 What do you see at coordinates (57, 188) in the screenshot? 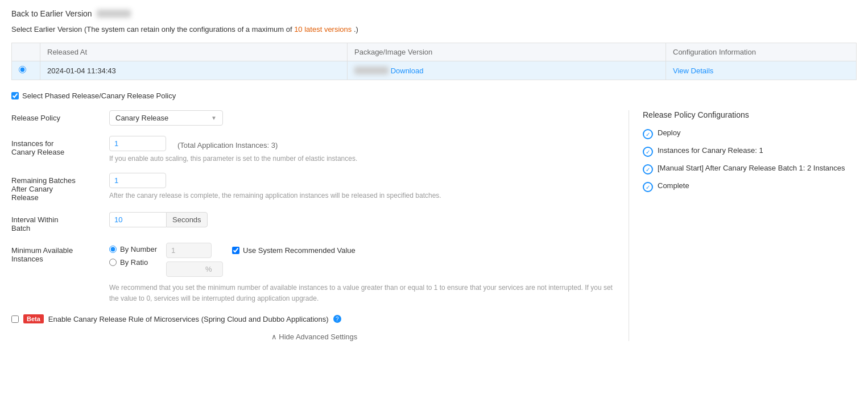
I see `remaining-batches-label: Remaining BatchesAfter CanaryRelease` at bounding box center [57, 188].